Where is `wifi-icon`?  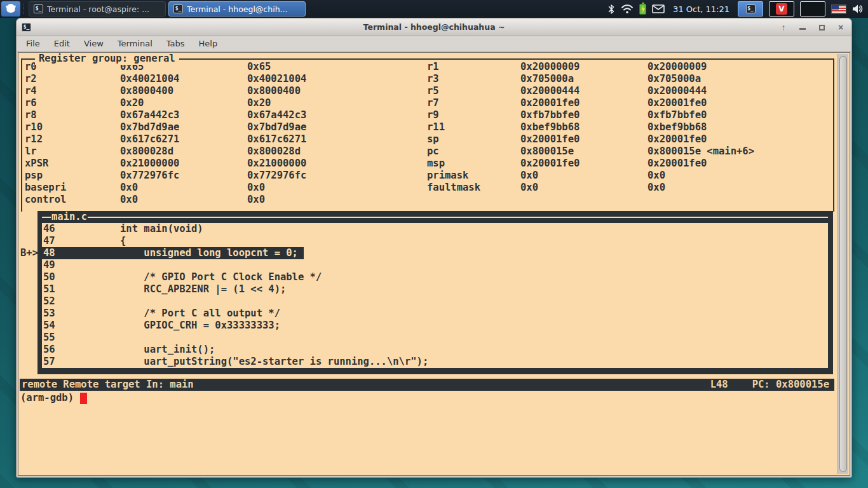 wifi-icon is located at coordinates (627, 9).